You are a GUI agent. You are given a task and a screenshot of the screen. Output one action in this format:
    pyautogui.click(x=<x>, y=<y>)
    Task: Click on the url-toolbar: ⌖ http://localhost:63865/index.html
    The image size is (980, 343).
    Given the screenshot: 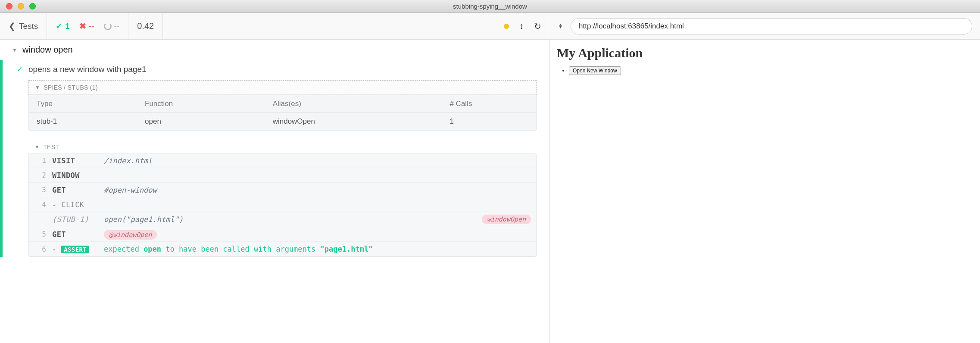 What is the action you would take?
    pyautogui.click(x=765, y=26)
    